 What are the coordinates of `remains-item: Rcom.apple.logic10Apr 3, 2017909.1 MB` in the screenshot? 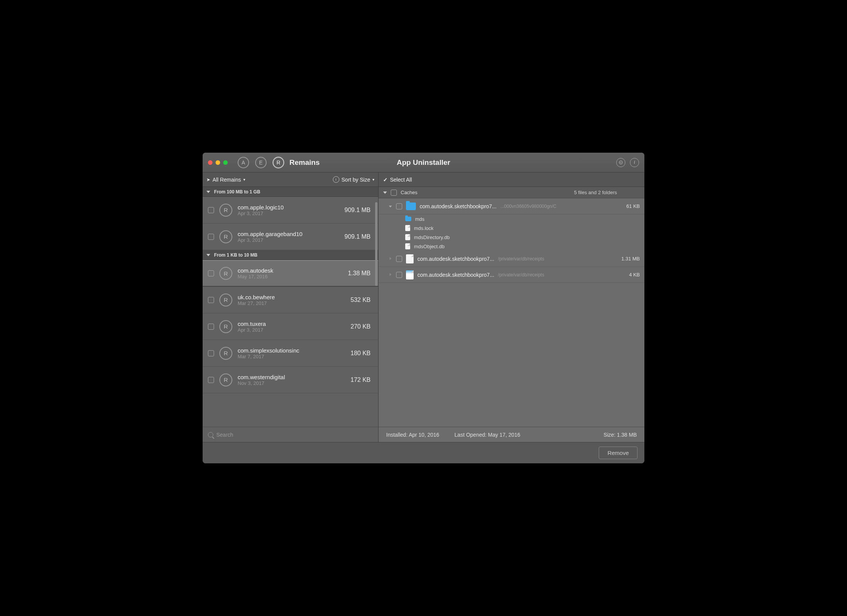 It's located at (290, 210).